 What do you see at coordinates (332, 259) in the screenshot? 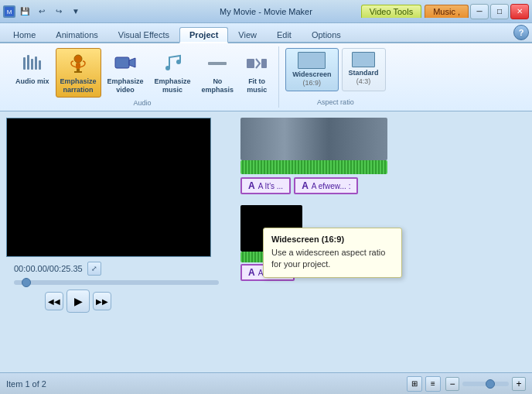
I see `tooltip-text: Use a widescreen aspect ratio for your p…` at bounding box center [332, 259].